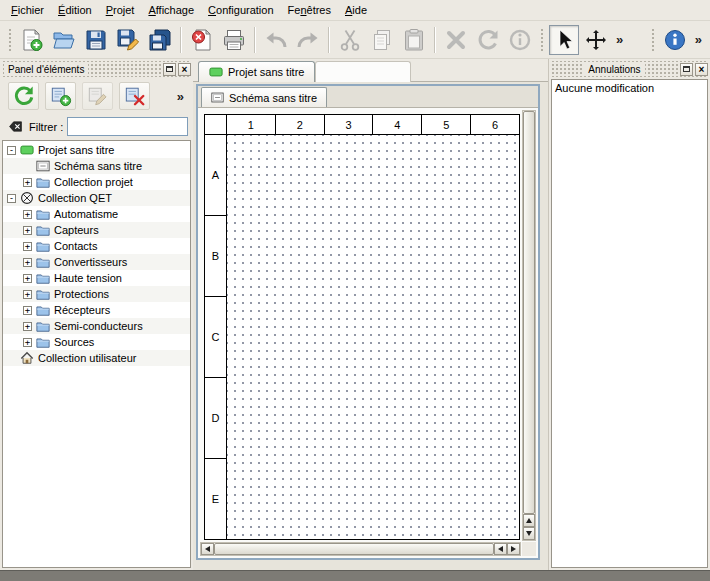  Describe the element at coordinates (382, 40) in the screenshot. I see `copy-button` at that location.